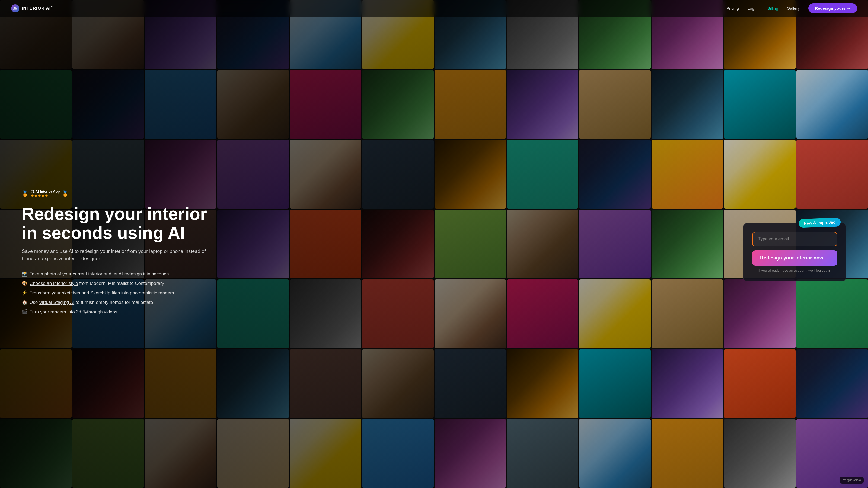 The image size is (868, 488). I want to click on transform-sketches-link: Transform your sketches, so click(55, 293).